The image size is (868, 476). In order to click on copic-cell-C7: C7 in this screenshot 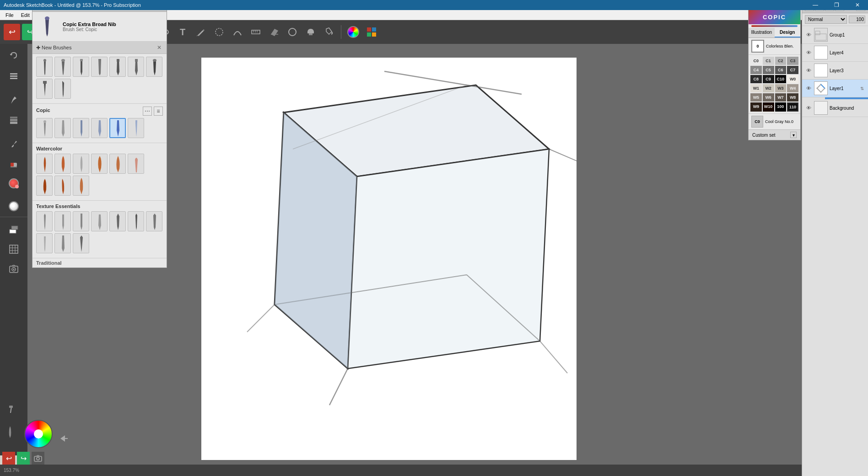, I will do `click(793, 70)`.